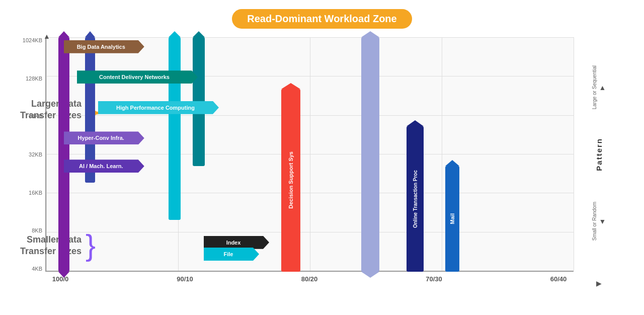 The width and height of the screenshot is (644, 315). Describe the element at coordinates (322, 19) in the screenshot. I see `banner-text: Read-Dominant Workload Zone` at that location.